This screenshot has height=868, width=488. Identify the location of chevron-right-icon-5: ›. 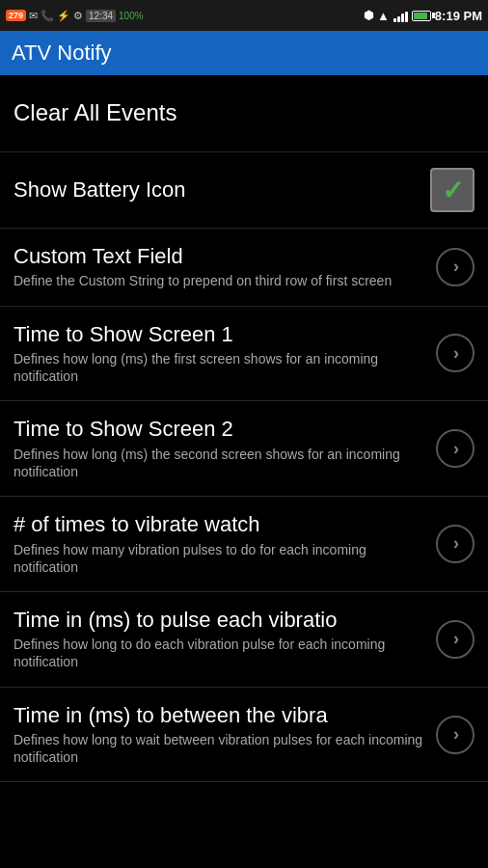
(456, 638).